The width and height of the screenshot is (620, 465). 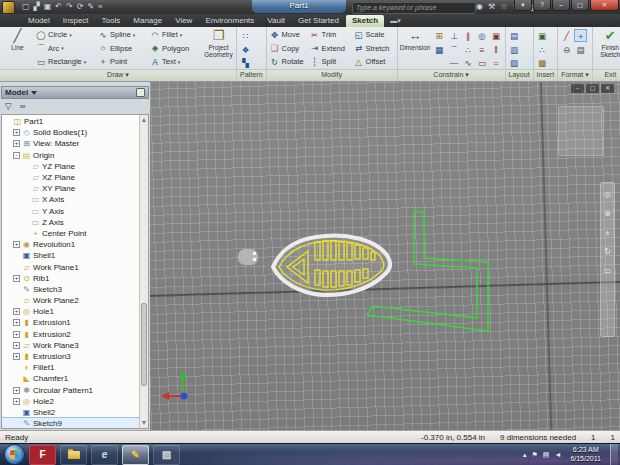 I want to click on button-symmetric-constraint: ▭, so click(x=482, y=62).